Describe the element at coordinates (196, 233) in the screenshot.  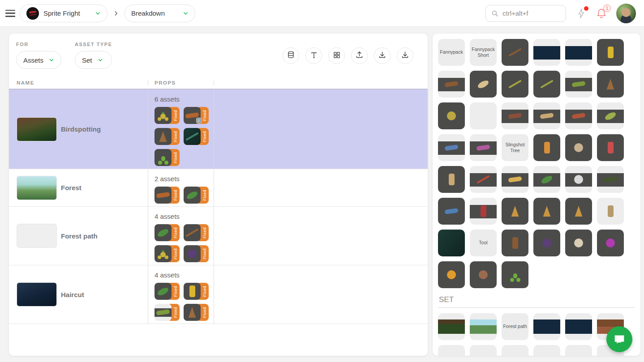
I see `asset-chip-slingshot: Fixed` at that location.